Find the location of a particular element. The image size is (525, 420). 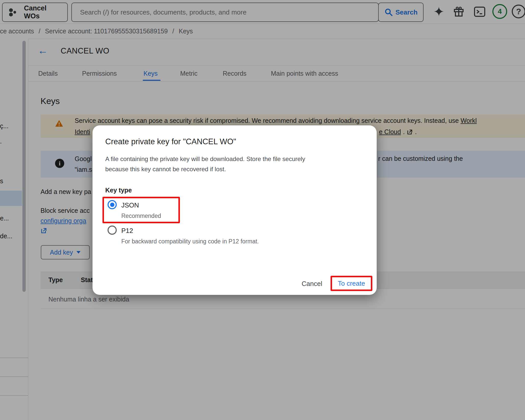

radio-p12-description: For backward compatibility using code in… is located at coordinates (190, 242).